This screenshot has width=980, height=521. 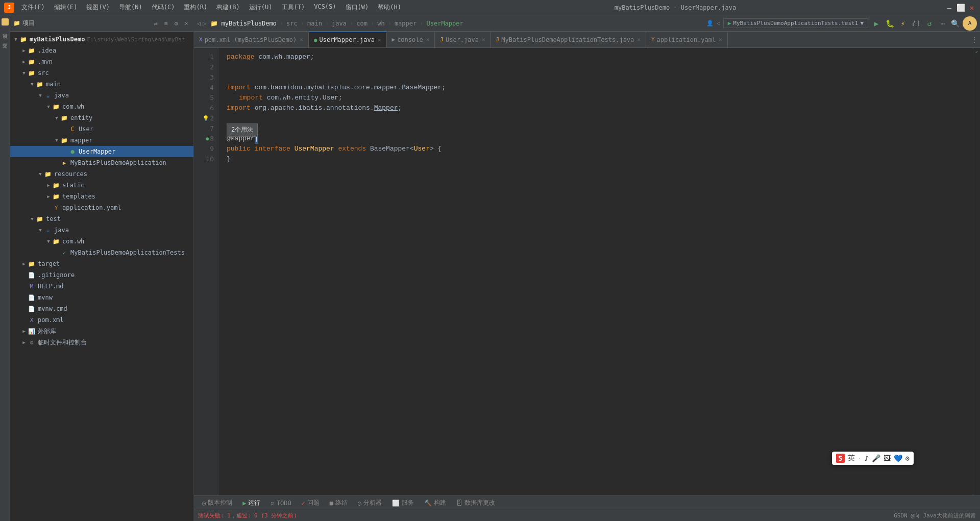 What do you see at coordinates (710, 23) in the screenshot?
I see `account-icon: 👤` at bounding box center [710, 23].